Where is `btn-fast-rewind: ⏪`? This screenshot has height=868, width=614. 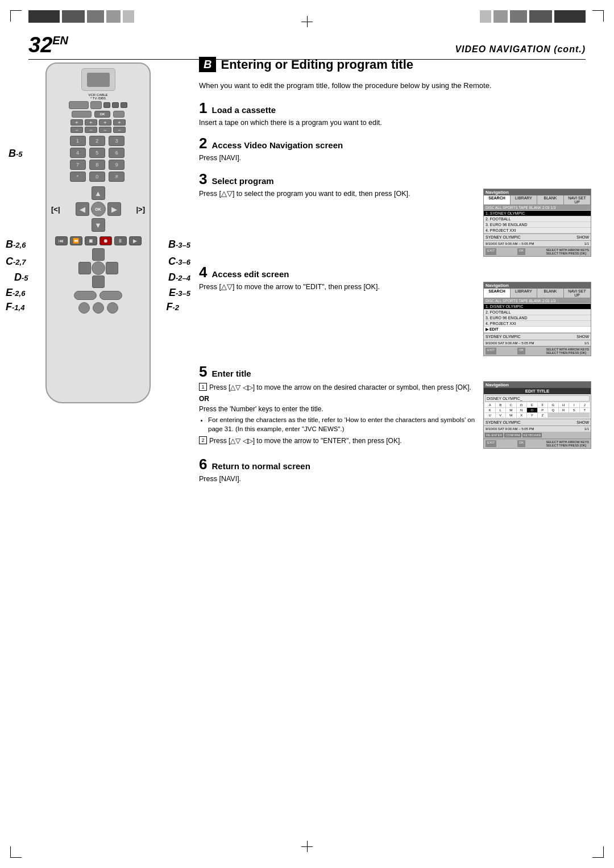
btn-fast-rewind: ⏪ is located at coordinates (76, 241).